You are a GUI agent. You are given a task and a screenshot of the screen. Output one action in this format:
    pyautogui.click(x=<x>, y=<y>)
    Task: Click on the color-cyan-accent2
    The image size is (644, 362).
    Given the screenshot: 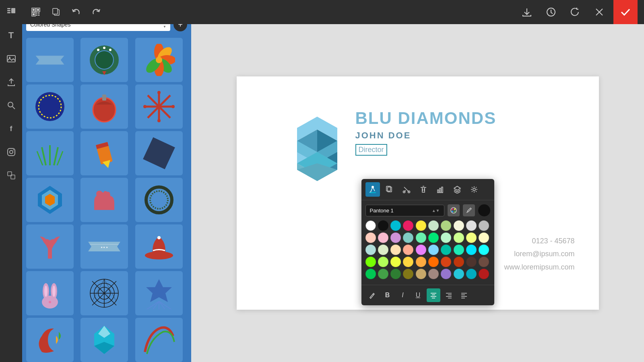 What is the action you would take?
    pyautogui.click(x=484, y=250)
    